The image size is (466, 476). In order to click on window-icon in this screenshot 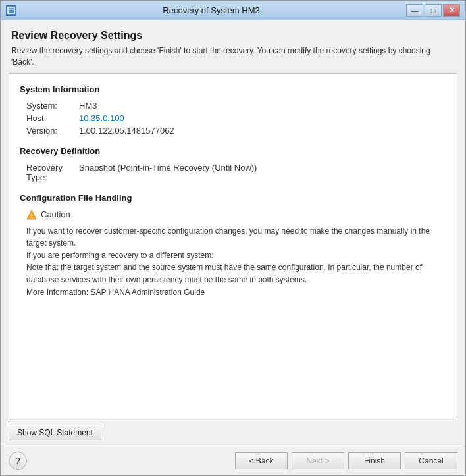, I will do `click(11, 11)`.